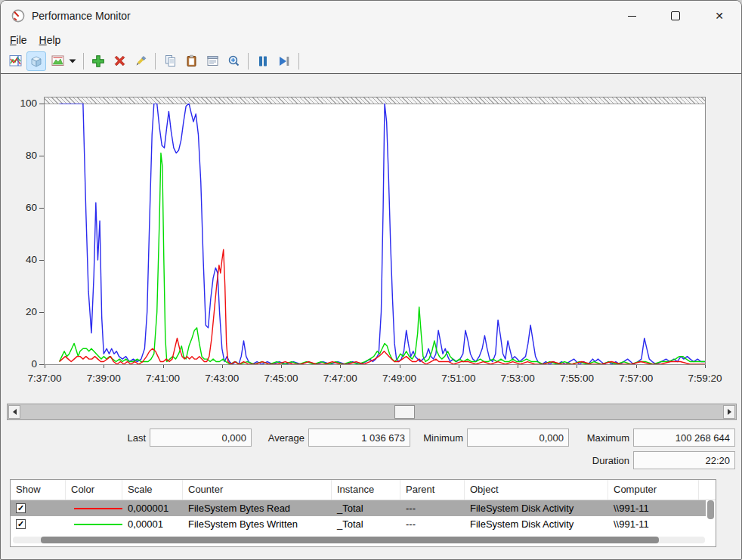 Image resolution: width=742 pixels, height=560 pixels. I want to click on cell-computer: \\991-11, so click(654, 508).